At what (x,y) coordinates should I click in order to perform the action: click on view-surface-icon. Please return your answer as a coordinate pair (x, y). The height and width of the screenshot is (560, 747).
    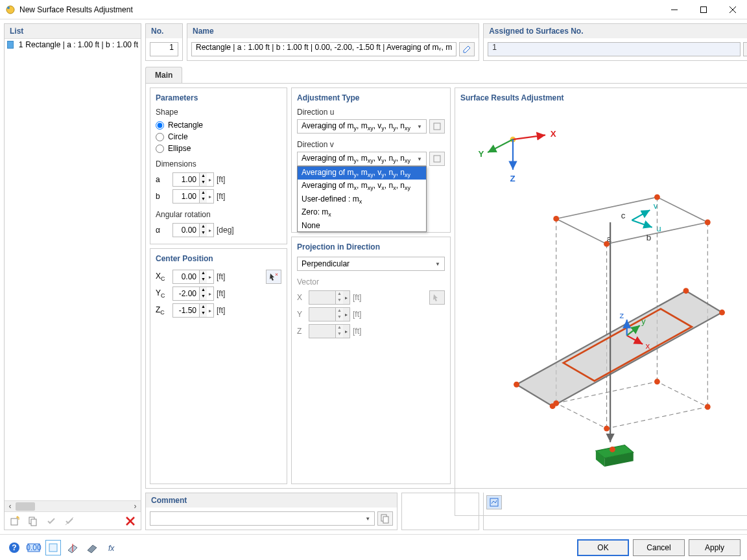
    Looking at the image, I should click on (73, 548).